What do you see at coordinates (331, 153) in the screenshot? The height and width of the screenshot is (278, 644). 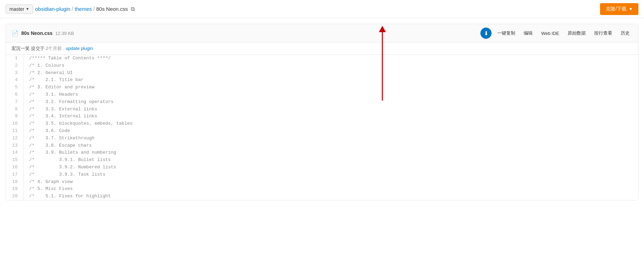 I see `line-content: /* 3.9. Bullets and numbering` at bounding box center [331, 153].